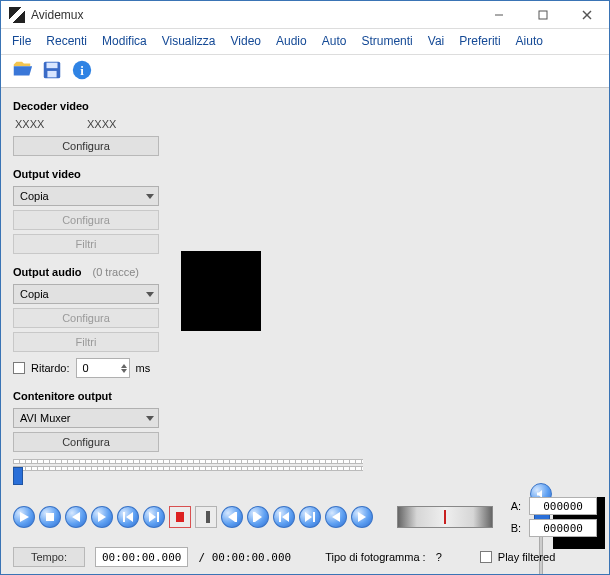 This screenshot has width=610, height=575. I want to click on info-icon: i, so click(82, 70).